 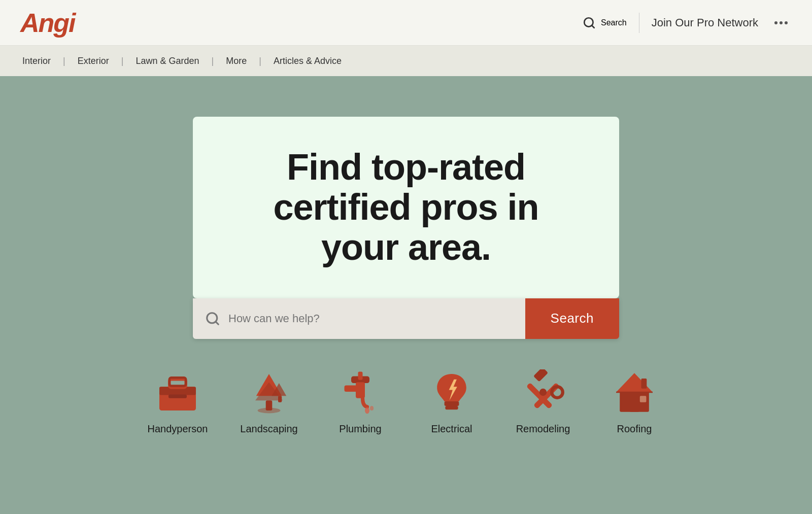 What do you see at coordinates (687, 23) in the screenshot?
I see `header-right: Search Join Our Pro Network` at bounding box center [687, 23].